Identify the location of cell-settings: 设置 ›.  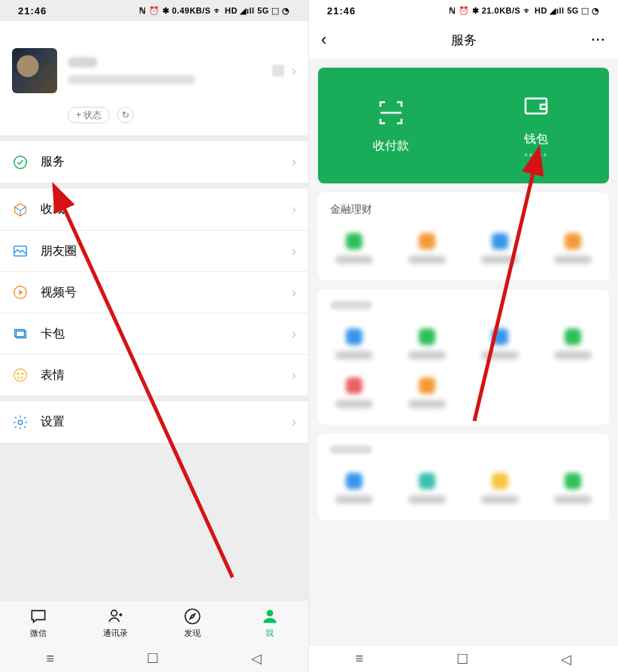
(154, 422).